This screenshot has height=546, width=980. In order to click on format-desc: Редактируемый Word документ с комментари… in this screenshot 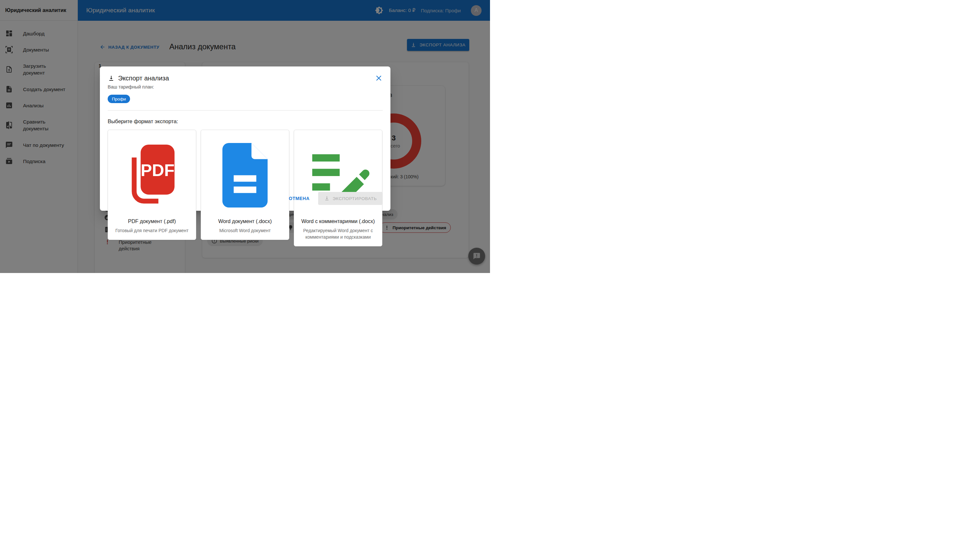, I will do `click(338, 234)`.